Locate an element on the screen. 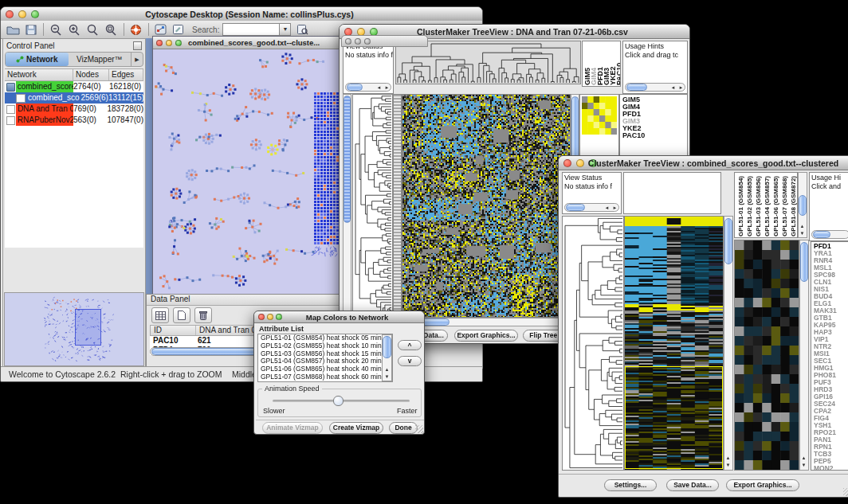  done-button: Done is located at coordinates (403, 428).